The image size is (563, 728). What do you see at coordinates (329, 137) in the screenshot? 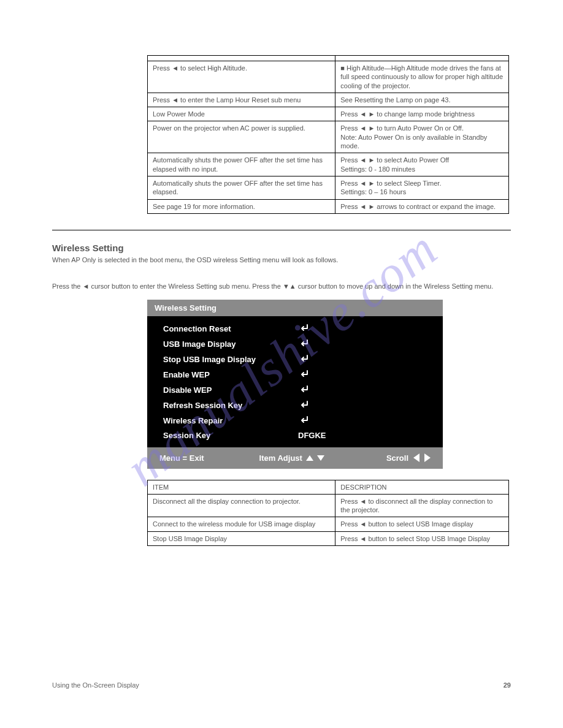
I see `table-row: Power on the projector when AC power is …` at bounding box center [329, 137].